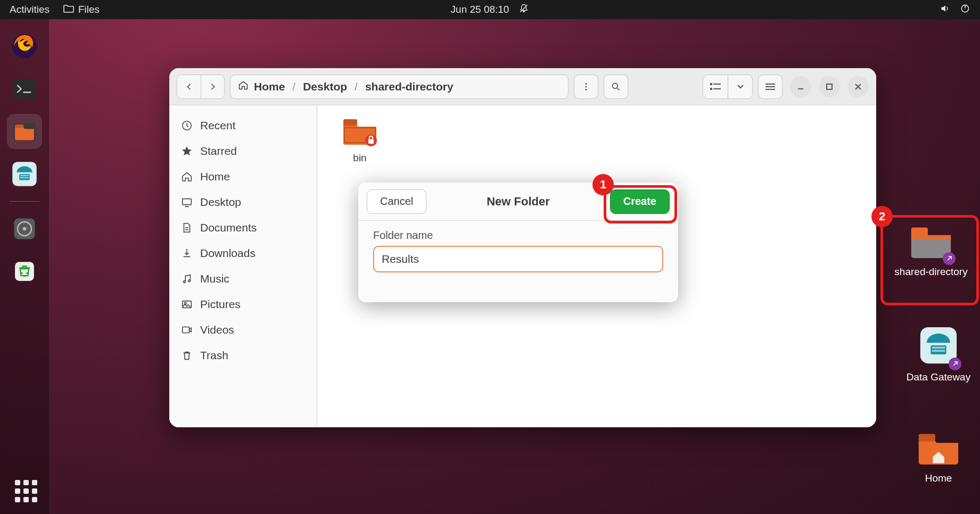 Image resolution: width=980 pixels, height=514 pixels. What do you see at coordinates (24, 229) in the screenshot?
I see `dock-disk` at bounding box center [24, 229].